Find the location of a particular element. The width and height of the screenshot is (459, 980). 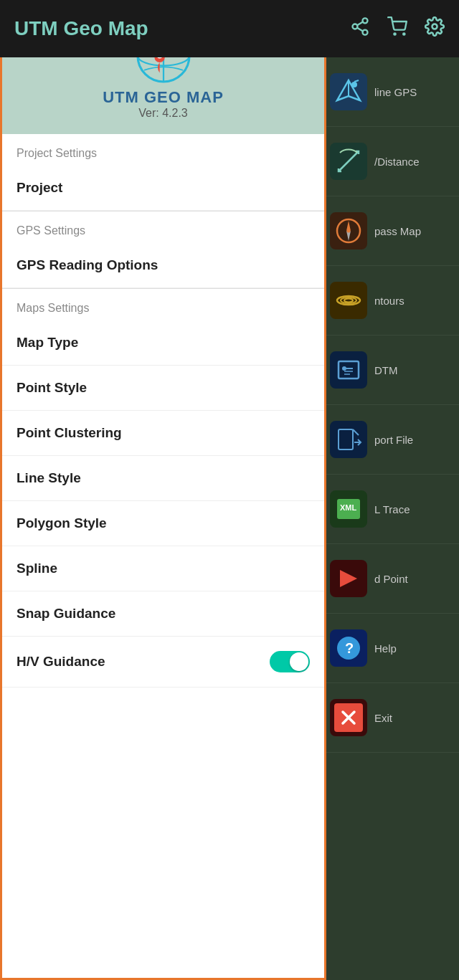

menu-item-map-type: Map Type is located at coordinates (164, 343).